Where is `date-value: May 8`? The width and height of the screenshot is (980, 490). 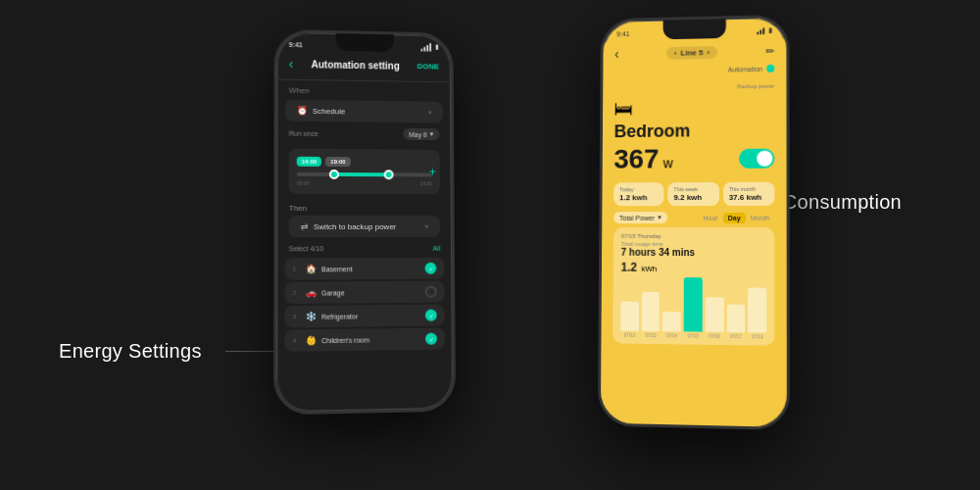 date-value: May 8 is located at coordinates (417, 133).